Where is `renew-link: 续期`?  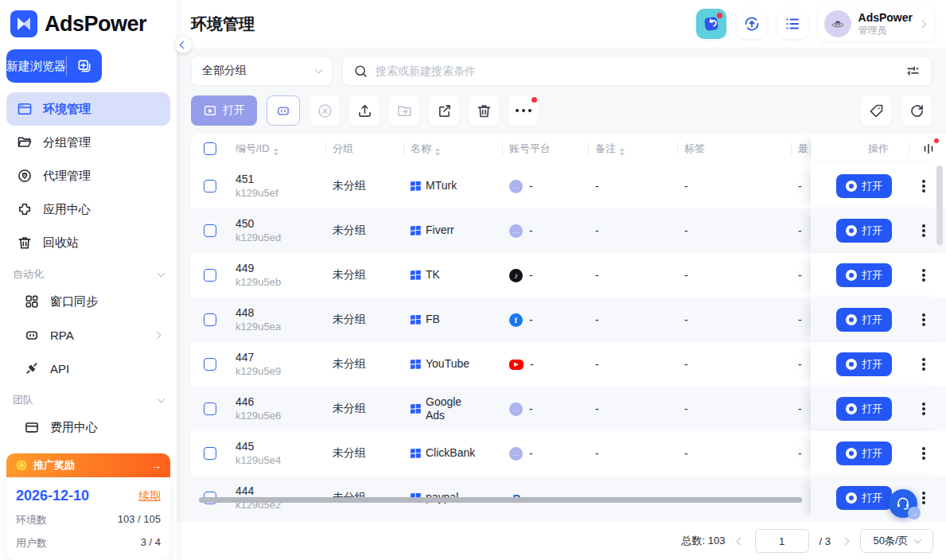 renew-link: 续期 is located at coordinates (150, 496).